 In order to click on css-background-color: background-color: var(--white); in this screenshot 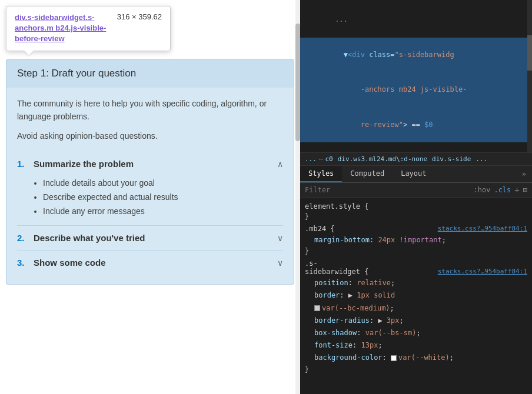, I will do `click(416, 358)`.